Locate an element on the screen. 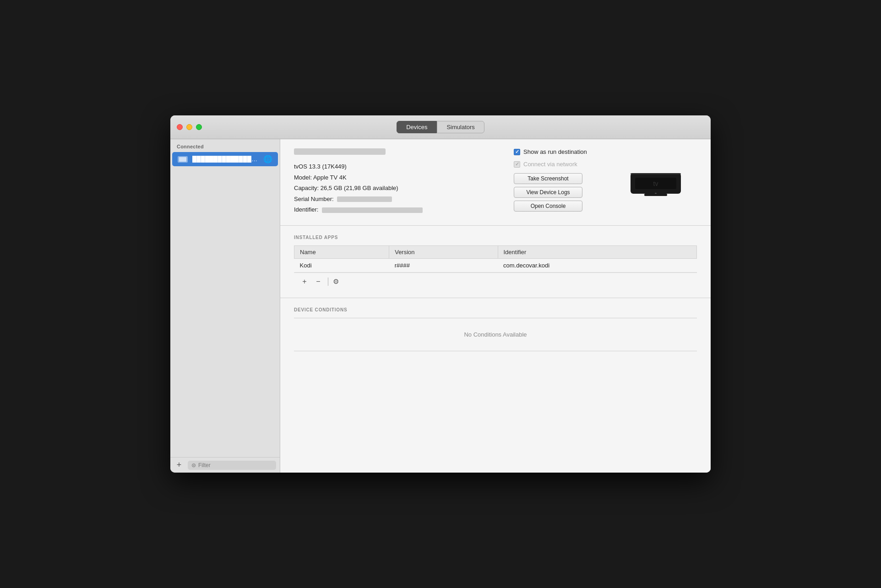  add-device-button: + is located at coordinates (179, 465).